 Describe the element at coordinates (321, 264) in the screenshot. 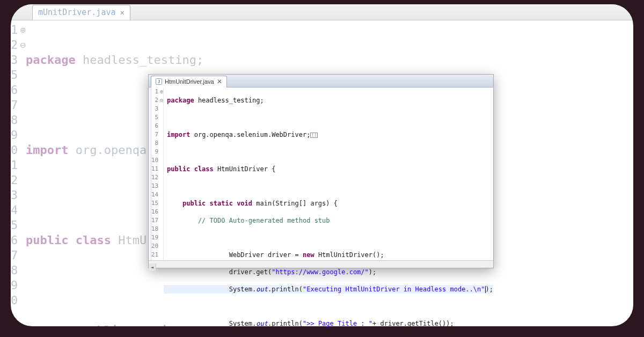

I see `horizontal-scrollbar: ◄` at that location.